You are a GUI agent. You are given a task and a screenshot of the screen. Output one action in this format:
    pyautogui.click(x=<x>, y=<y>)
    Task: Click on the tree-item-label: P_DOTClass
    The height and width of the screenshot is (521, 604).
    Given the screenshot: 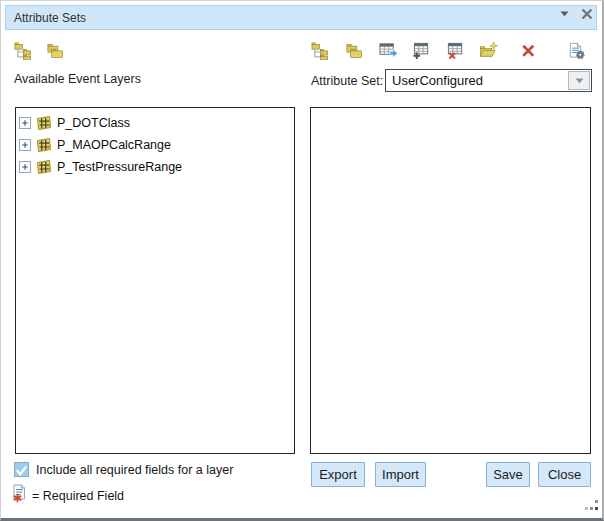 What is the action you would take?
    pyautogui.click(x=94, y=123)
    